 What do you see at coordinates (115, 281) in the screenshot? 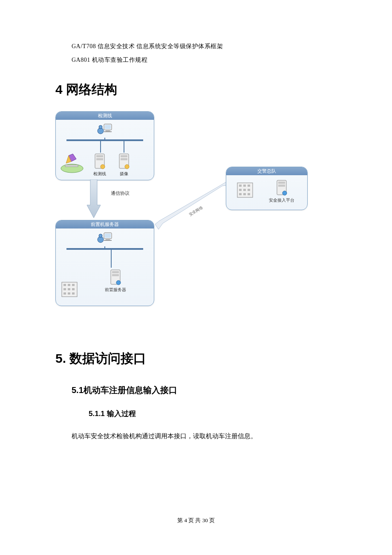
I see `server-front-icon: 前置服务器` at bounding box center [115, 281].